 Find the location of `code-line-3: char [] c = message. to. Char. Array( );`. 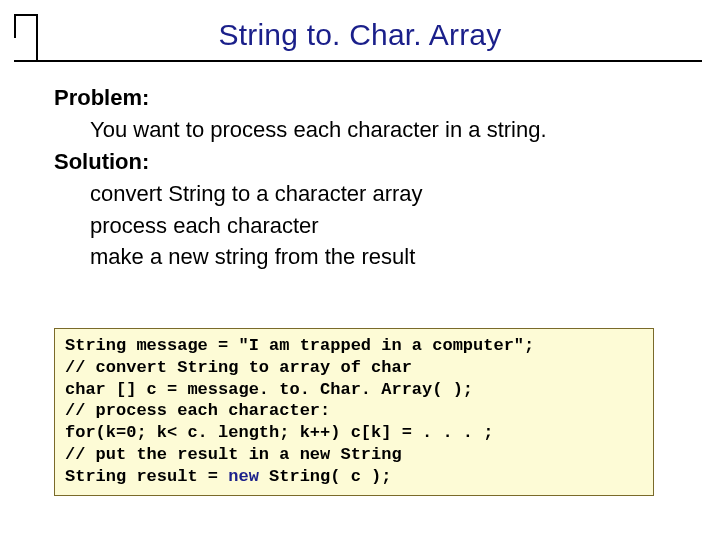

code-line-3: char [] c = message. to. Char. Array( ); is located at coordinates (269, 390).